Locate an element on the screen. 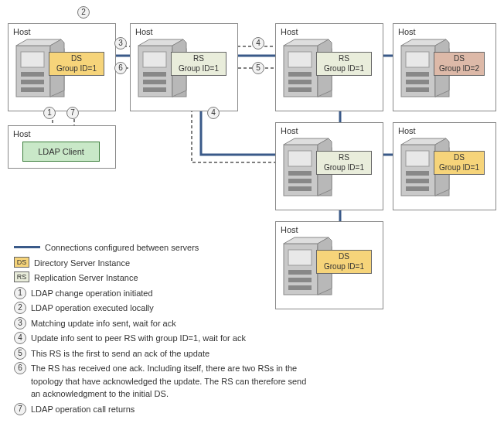  badge-ds1: DS Group ID=1 is located at coordinates (77, 63).